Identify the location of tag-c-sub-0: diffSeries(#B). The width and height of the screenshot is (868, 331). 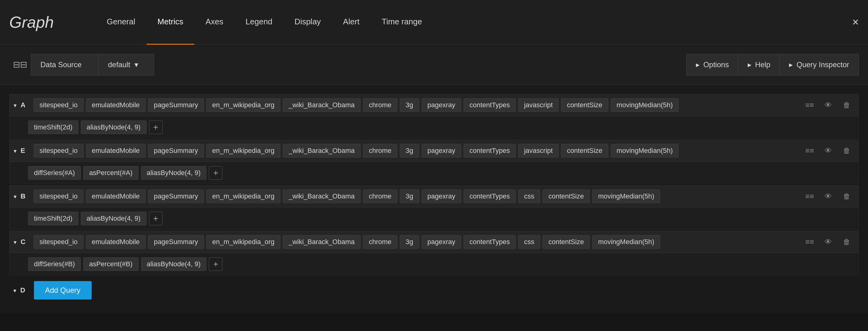
(55, 264).